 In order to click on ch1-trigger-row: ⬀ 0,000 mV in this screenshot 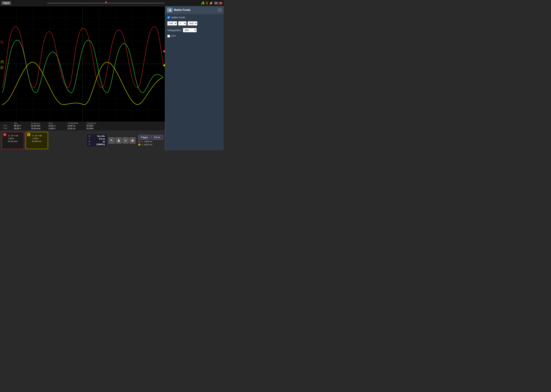, I will do `click(151, 141)`.